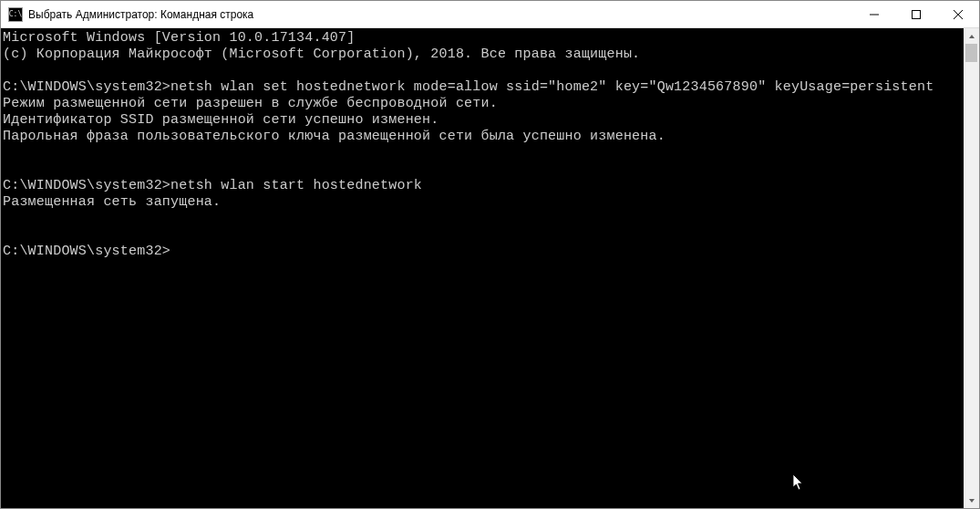 The width and height of the screenshot is (980, 509). I want to click on minimize-button, so click(874, 15).